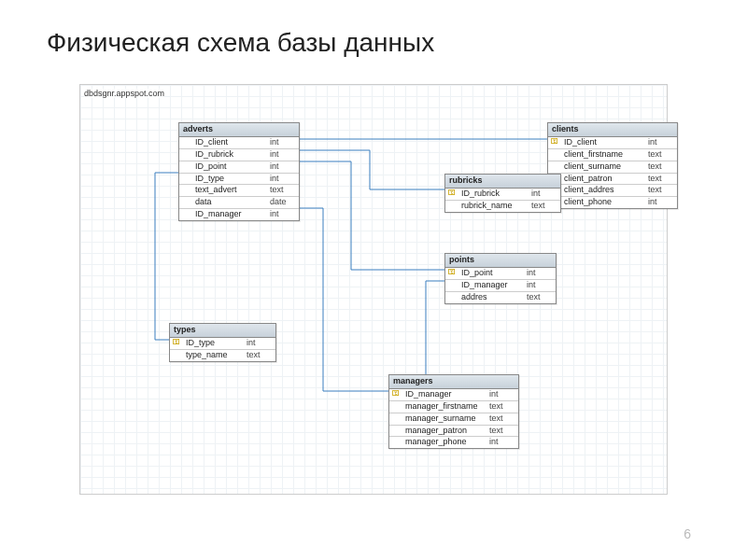 The height and width of the screenshot is (560, 747). What do you see at coordinates (445, 419) in the screenshot?
I see `field-name: manager_surname` at bounding box center [445, 419].